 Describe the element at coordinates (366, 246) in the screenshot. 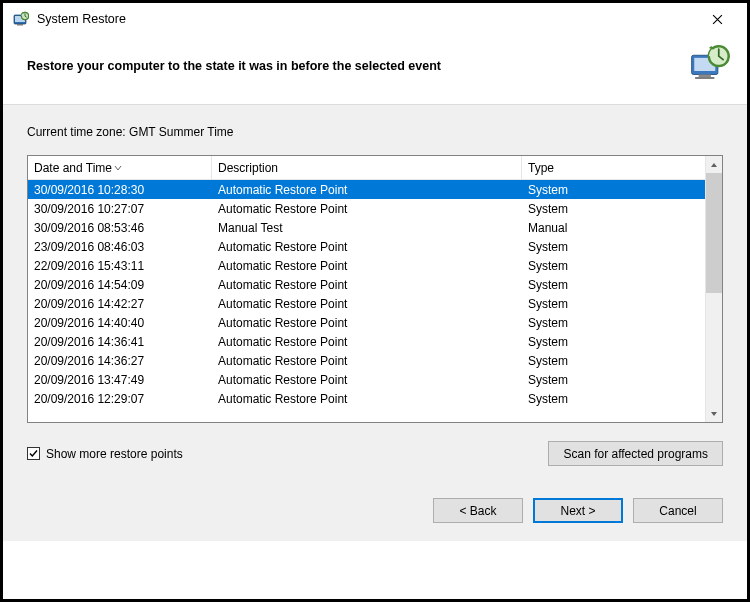

I see `table-row: 23/09/2016 08:46:03Automatic Restore Poi…` at that location.